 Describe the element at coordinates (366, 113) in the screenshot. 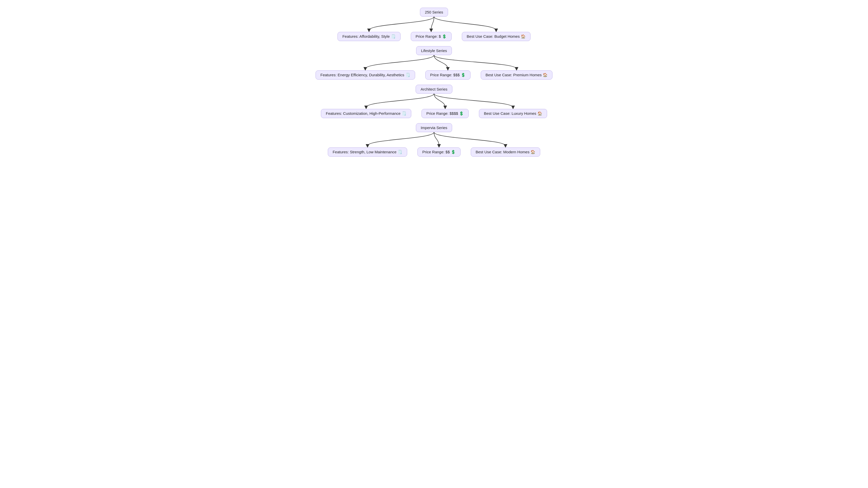

I see `node-sarch-feat: Features: Customization, High-Performanc…` at that location.